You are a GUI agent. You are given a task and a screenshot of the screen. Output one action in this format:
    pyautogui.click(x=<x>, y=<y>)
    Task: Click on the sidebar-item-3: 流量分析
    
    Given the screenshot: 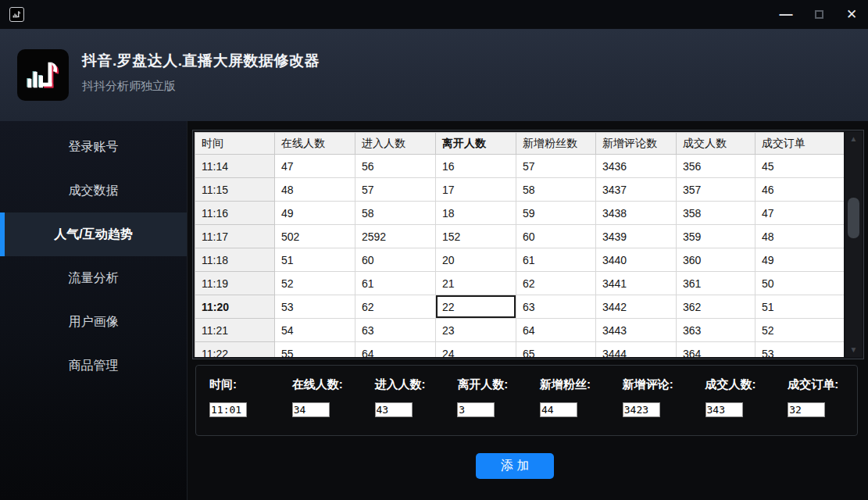 What is the action you would take?
    pyautogui.click(x=94, y=278)
    